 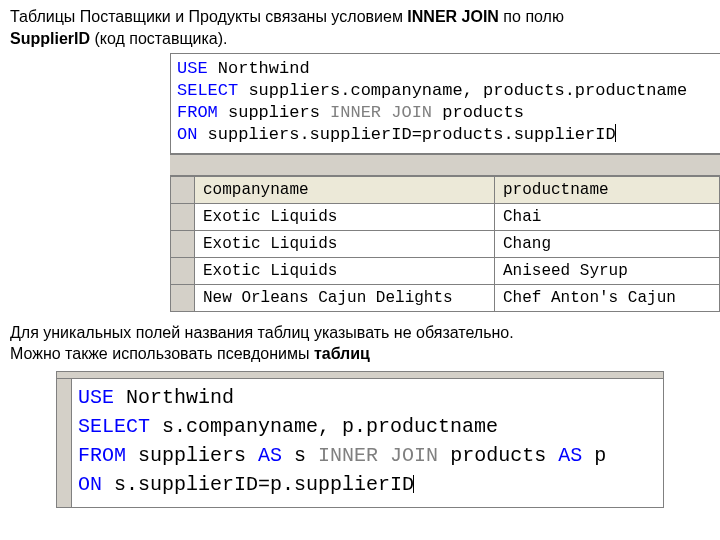 I want to click on cell: Chang, so click(x=608, y=244).